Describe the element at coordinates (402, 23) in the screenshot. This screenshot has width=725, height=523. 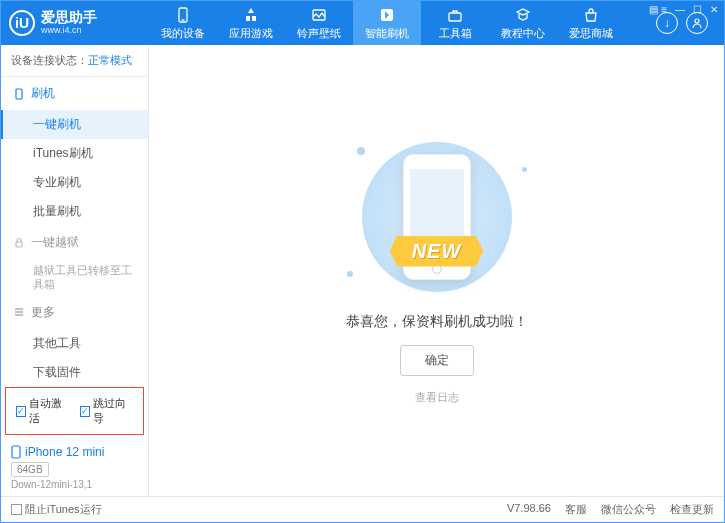
I see `main-nav: 我的设备 应用游戏 铃声壁纸 智能刷机 工具箱` at that location.